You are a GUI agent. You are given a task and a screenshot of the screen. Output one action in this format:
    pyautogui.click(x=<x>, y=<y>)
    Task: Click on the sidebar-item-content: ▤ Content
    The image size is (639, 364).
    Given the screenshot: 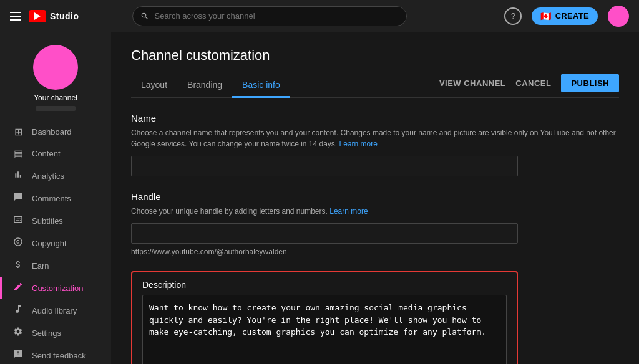 What is the action you would take?
    pyautogui.click(x=56, y=153)
    